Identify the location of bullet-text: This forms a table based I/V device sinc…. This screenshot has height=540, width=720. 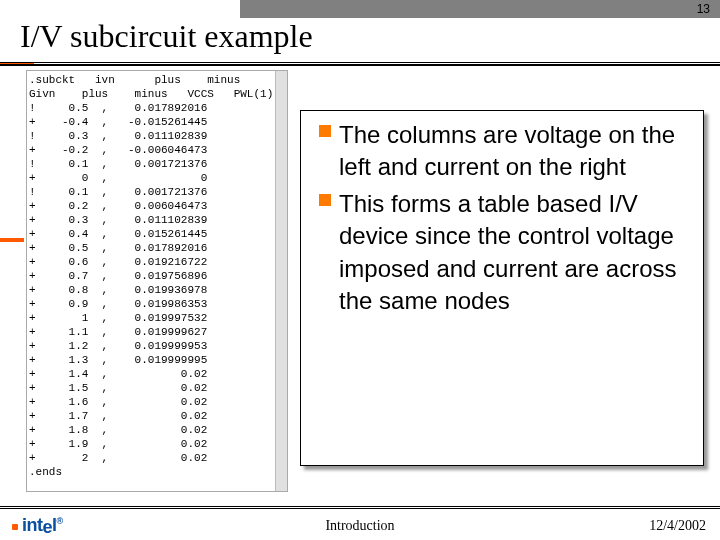
(508, 252).